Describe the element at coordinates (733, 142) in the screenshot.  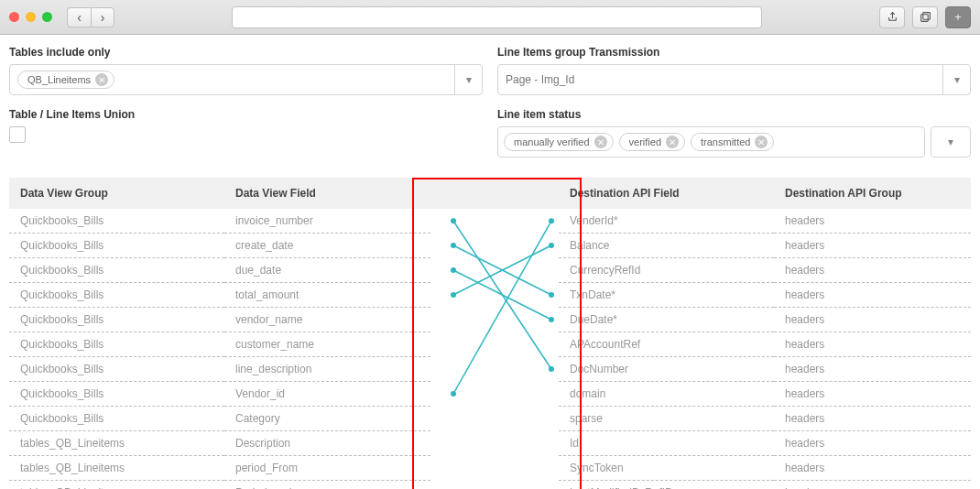
I see `status-chip: transmitted✕` at that location.